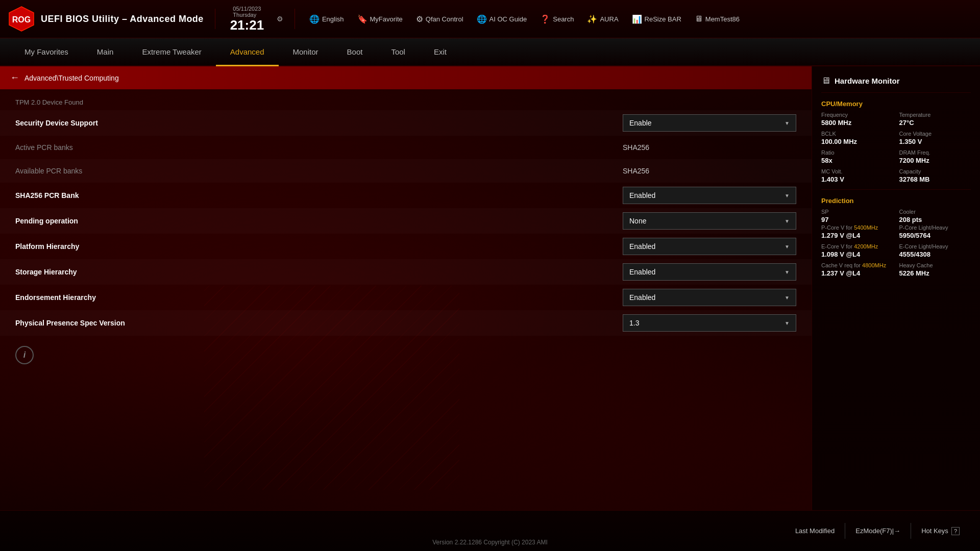 Image resolution: width=980 pixels, height=551 pixels. Describe the element at coordinates (709, 123) in the screenshot. I see `dropdown-security-device-support: Enable ▼` at that location.